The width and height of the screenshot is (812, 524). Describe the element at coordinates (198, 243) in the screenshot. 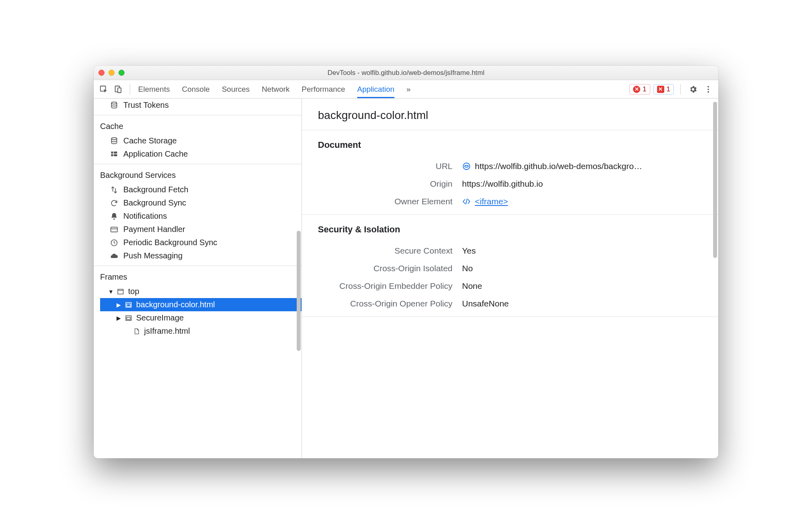

I see `sidebar-item-periodic-sync: Periodic Background Sync` at that location.